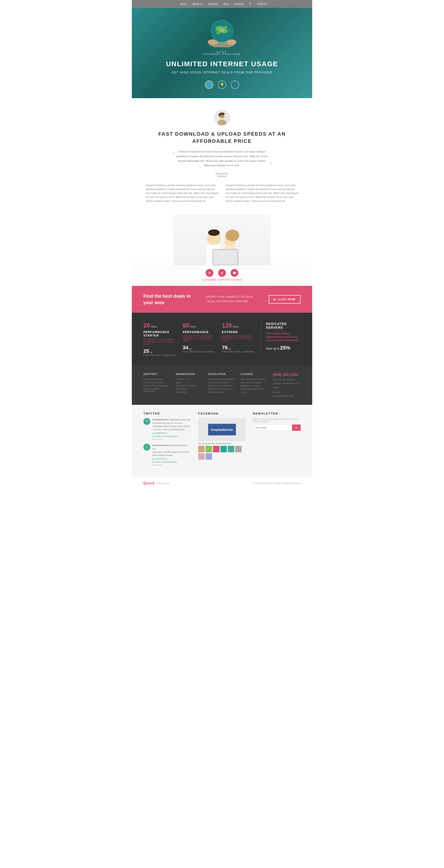  Describe the element at coordinates (222, 453) in the screenshot. I see `facebook-thumbnails` at that location.